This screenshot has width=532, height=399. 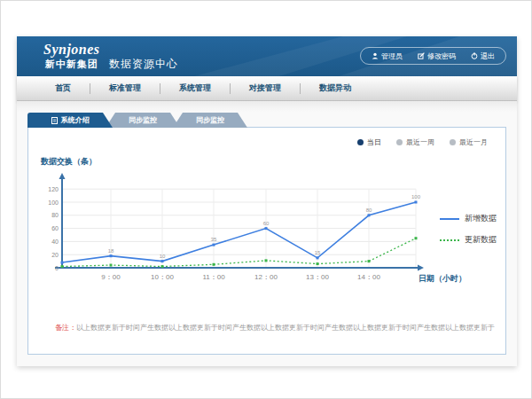 I want to click on tab-sync-monitor-1: 同步监控, so click(x=143, y=121).